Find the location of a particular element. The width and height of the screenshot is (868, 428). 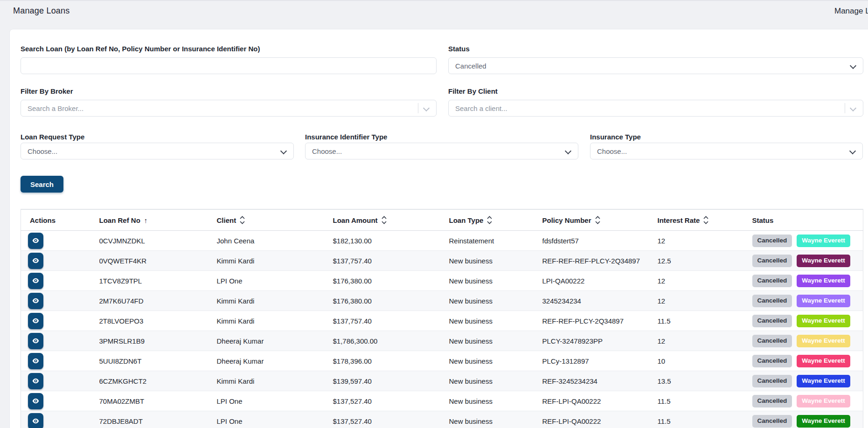

status-select: Cancelled is located at coordinates (656, 66).